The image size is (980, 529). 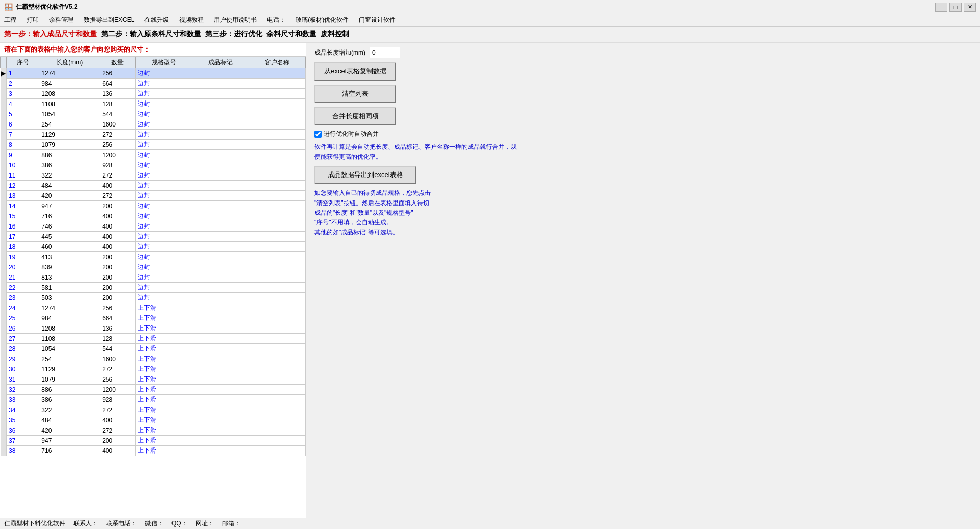 I want to click on menu-project: 工程, so click(x=10, y=20).